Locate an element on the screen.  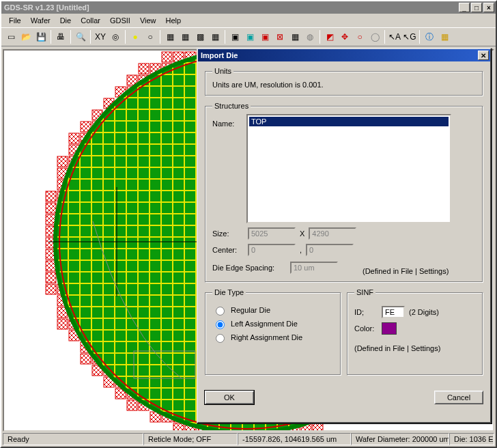
cursor-a-icon: ↖A is located at coordinates (395, 37).